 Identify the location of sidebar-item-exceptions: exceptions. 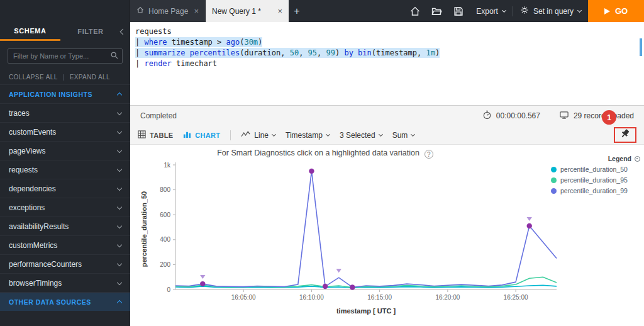
(65, 207).